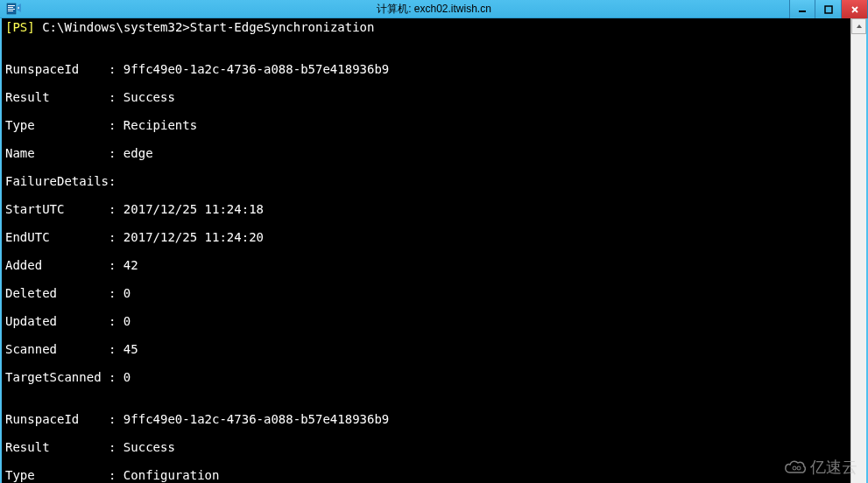 This screenshot has width=868, height=483. Describe the element at coordinates (282, 27) in the screenshot. I see `command-line-1: Start-EdgeSynchronization` at that location.